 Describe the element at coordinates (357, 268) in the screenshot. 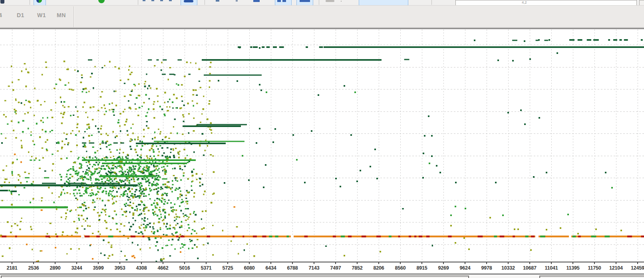

I see `x-axis-label: 7852` at that location.